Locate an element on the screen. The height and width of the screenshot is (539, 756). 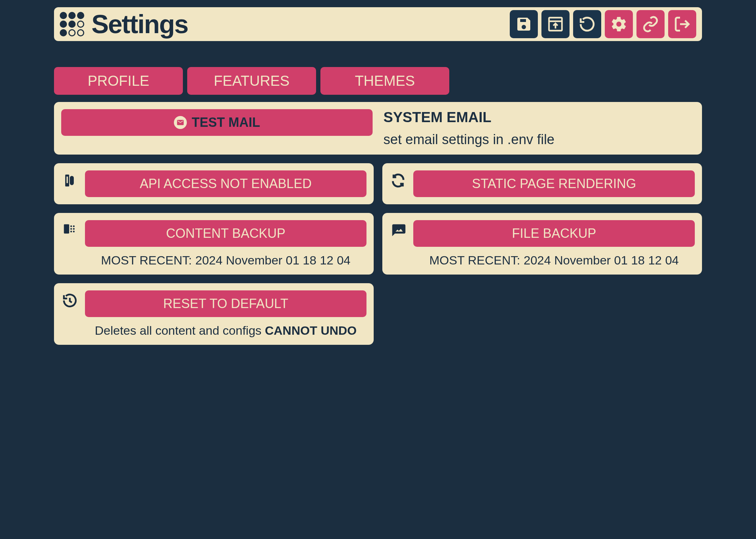
card-api-access: API ACCESS NOT ENABLED is located at coordinates (214, 184).